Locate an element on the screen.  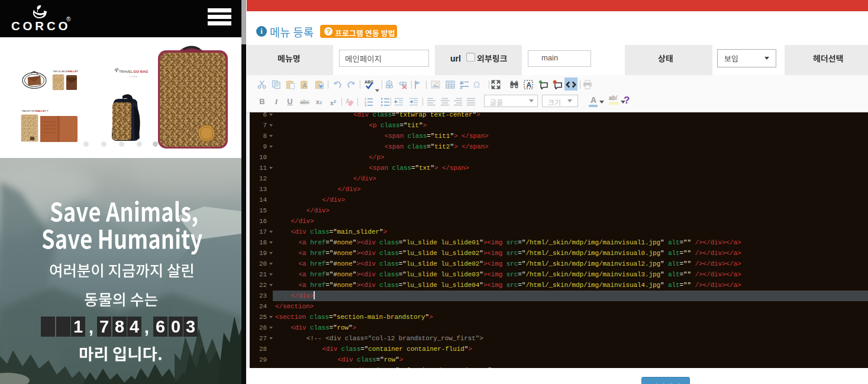
svg-text: C O R K is located at coordinates (134, 77).